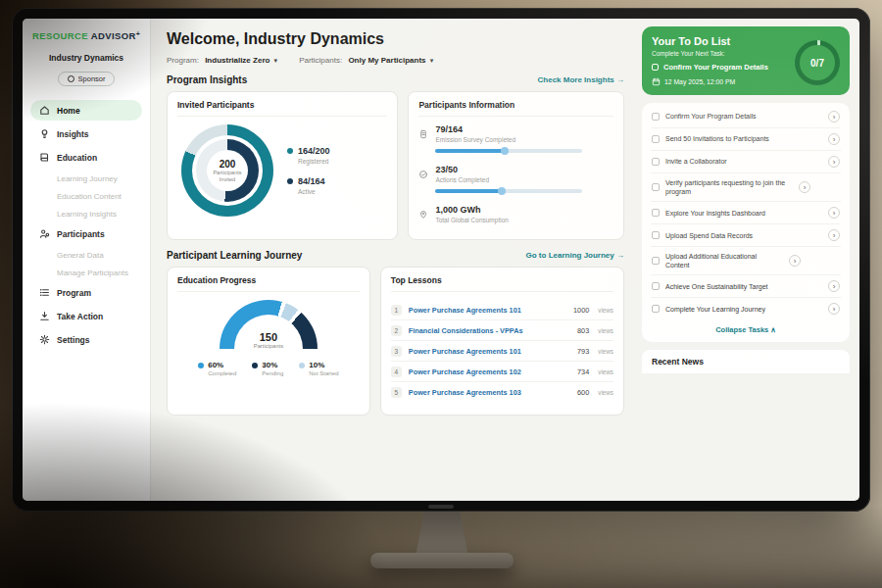 The image size is (882, 588). I want to click on monitor-stand-neck, so click(442, 532).